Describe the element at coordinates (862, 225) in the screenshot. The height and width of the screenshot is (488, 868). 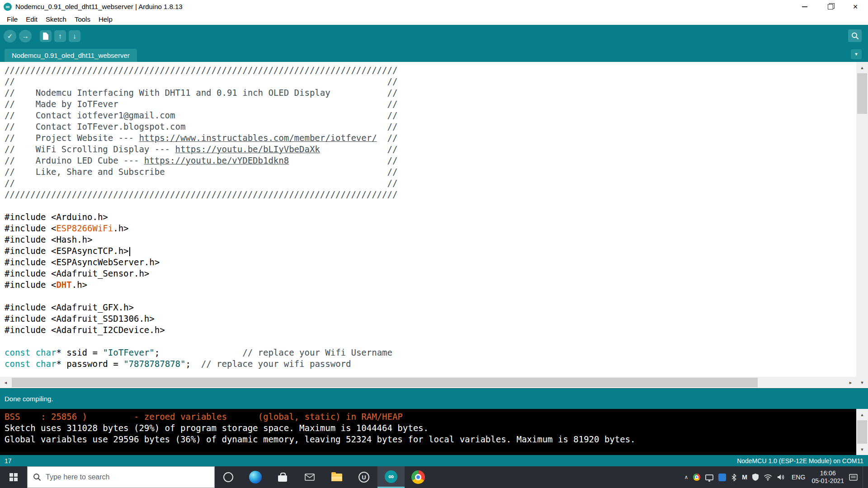
I see `editor-vertical-scrollbar: ▲ ▼` at that location.